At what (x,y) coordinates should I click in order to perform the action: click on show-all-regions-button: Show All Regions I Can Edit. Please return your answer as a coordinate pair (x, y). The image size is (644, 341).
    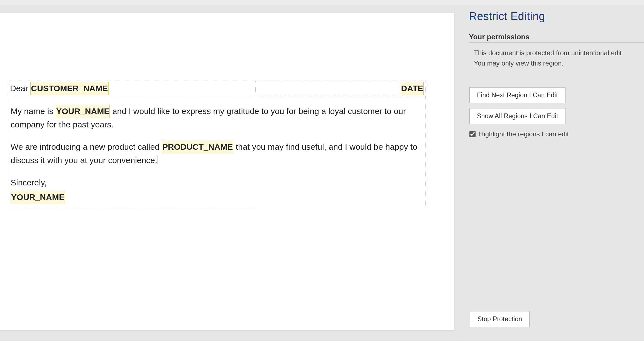
    Looking at the image, I should click on (518, 116).